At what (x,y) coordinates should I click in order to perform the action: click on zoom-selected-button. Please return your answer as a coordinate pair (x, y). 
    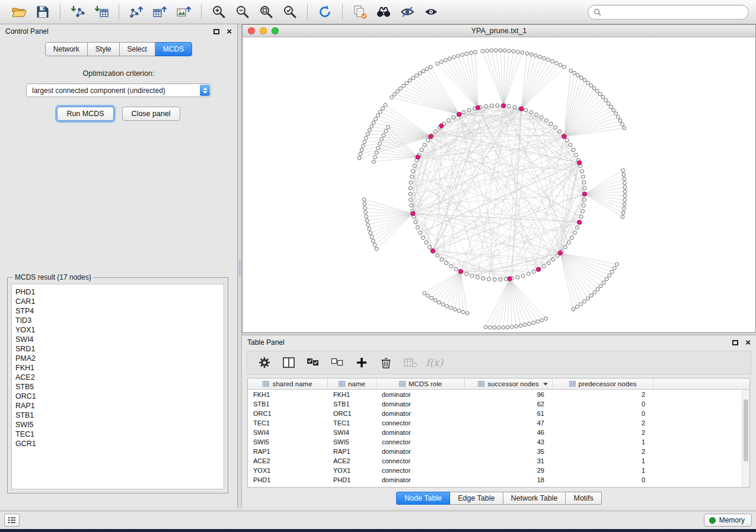
    Looking at the image, I should click on (290, 12).